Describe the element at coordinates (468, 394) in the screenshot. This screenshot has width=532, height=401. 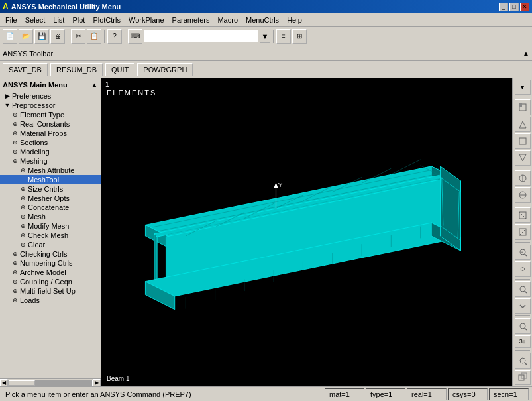
I see `status-csys: csys=0` at that location.